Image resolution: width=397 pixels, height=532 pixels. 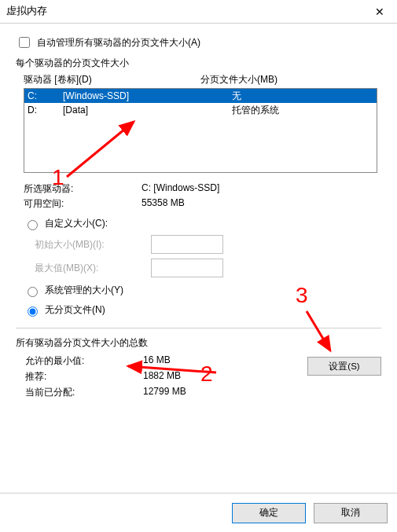 What do you see at coordinates (200, 110) in the screenshot?
I see `drive-row-d: D: [Data] 托管的系统` at bounding box center [200, 110].